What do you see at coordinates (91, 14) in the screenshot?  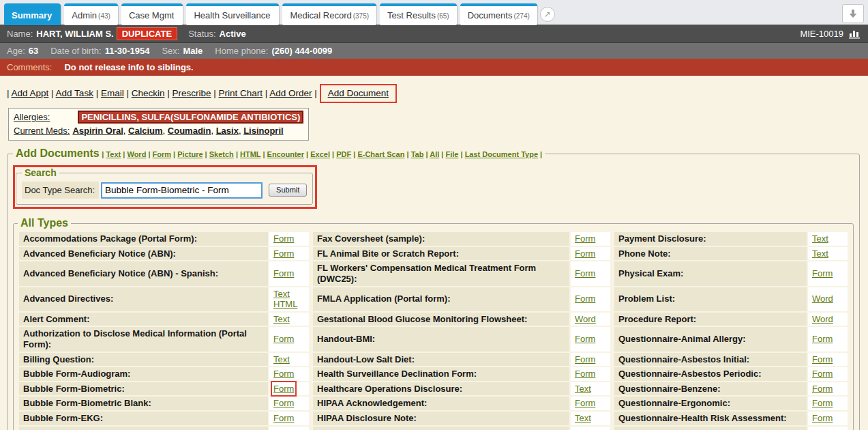 I see `tab: Admin(43)` at bounding box center [91, 14].